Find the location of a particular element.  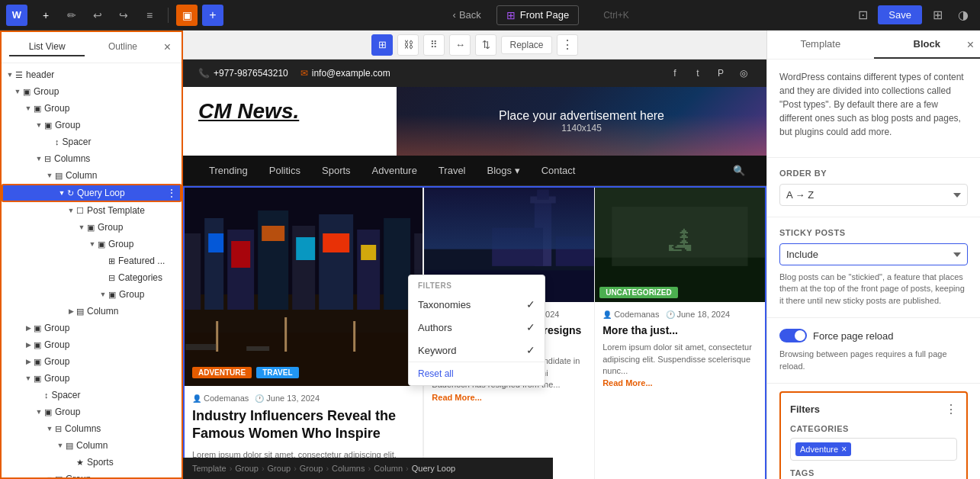

sidebar-item-group9: ▶ ▣ Group is located at coordinates (92, 362).